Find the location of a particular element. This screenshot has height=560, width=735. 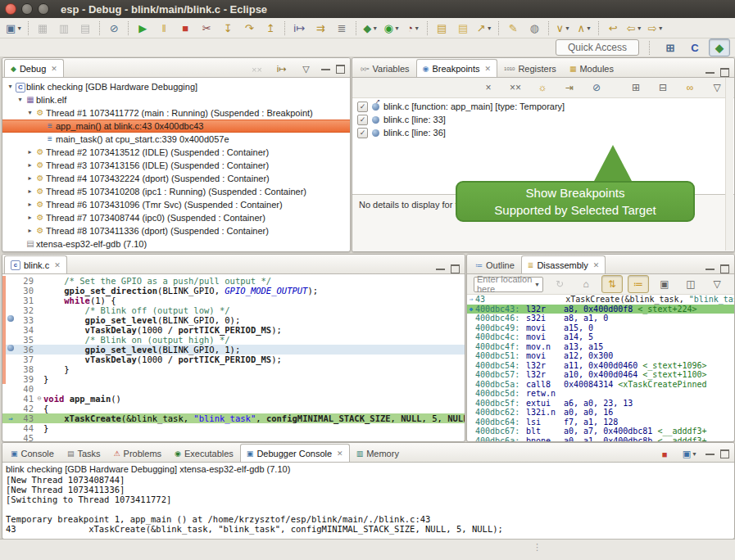

pin-view-icon: ◫ is located at coordinates (691, 284).